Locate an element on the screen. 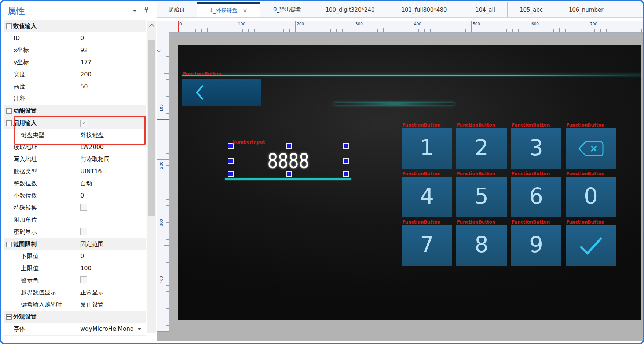 The width and height of the screenshot is (644, 344). property-value: ✓ is located at coordinates (84, 123).